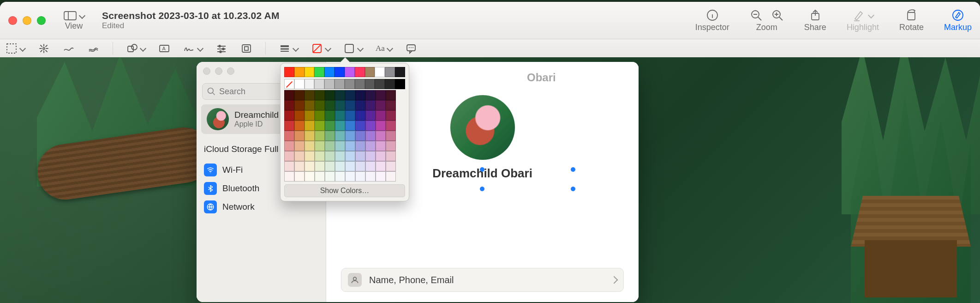  What do you see at coordinates (69, 48) in the screenshot?
I see `draw-tool-button` at bounding box center [69, 48].